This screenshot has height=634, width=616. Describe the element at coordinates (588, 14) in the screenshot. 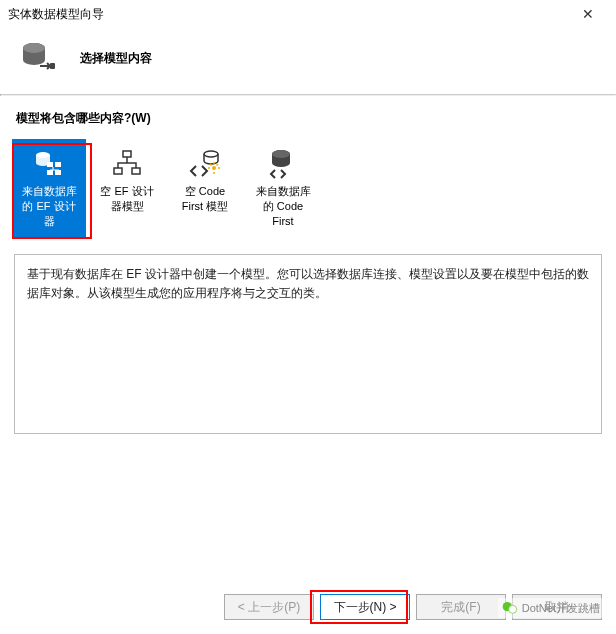

I see `window-close-button: ✕` at that location.